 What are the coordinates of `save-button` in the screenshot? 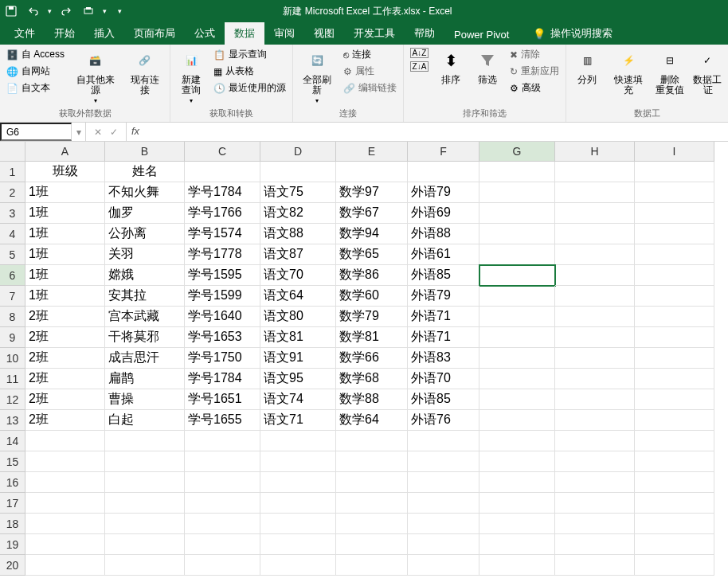 It's located at (11, 11).